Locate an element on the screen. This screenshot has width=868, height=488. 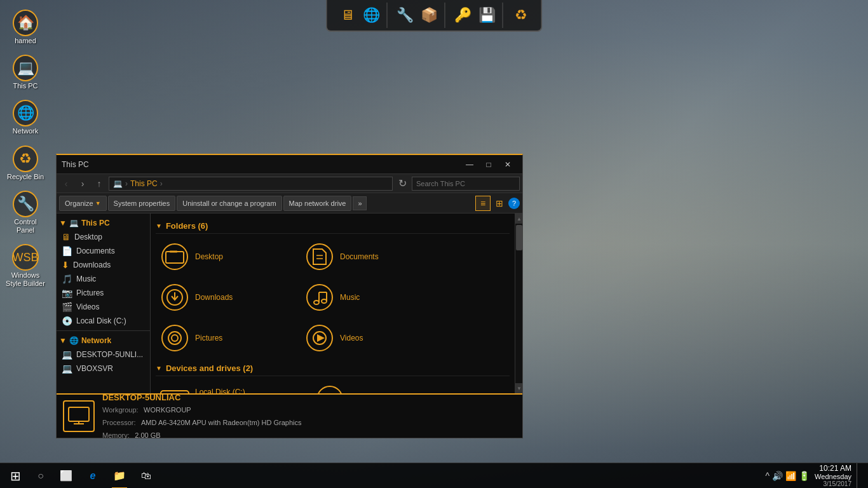
sidebar-item-pictures: 📷 Pictures is located at coordinates (103, 293).